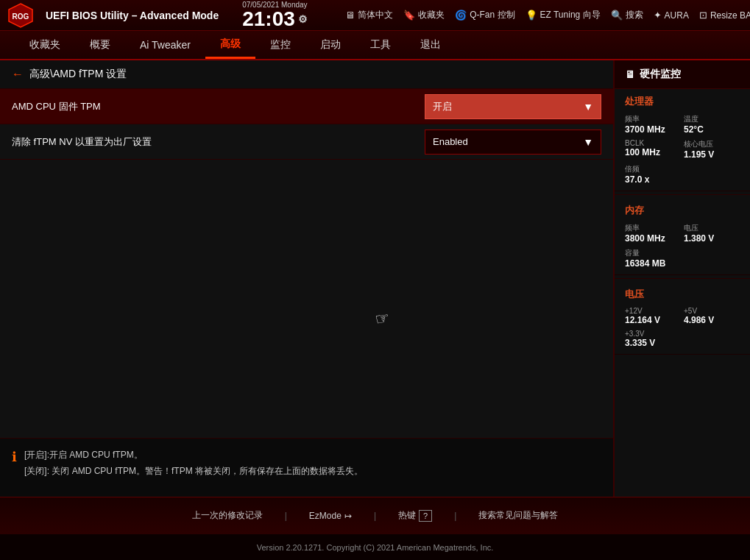  What do you see at coordinates (653, 124) in the screenshot?
I see `monitor-cpu-freq: 频率 3700 MHz` at bounding box center [653, 124].